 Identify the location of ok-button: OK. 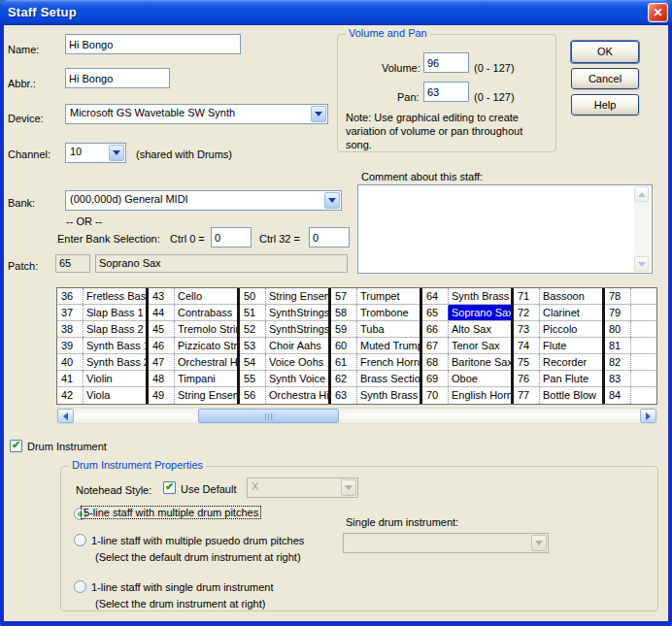
(605, 52).